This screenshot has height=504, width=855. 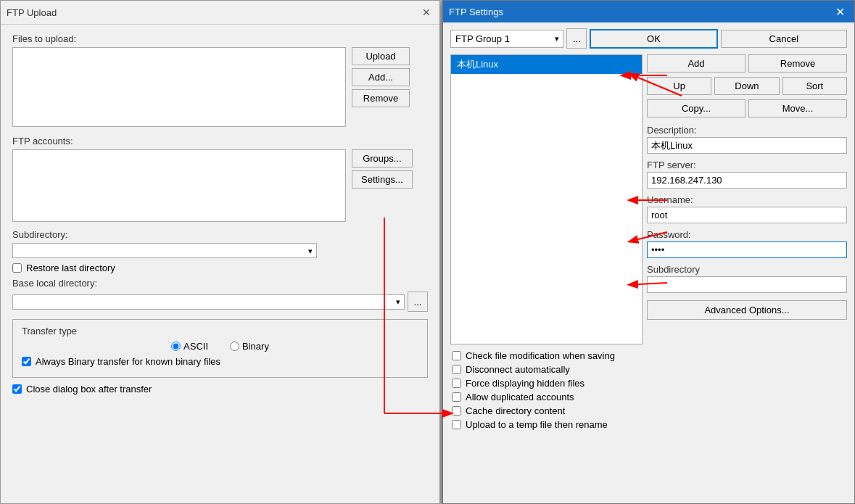 I want to click on description-input, so click(x=747, y=145).